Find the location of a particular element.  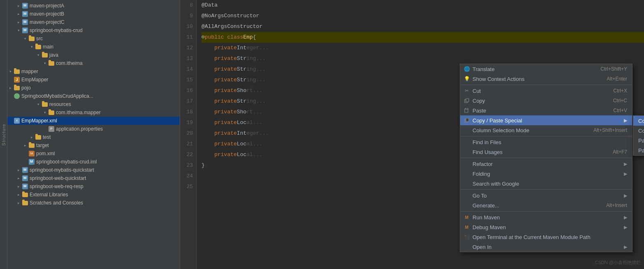

code-line-10: @NoArgsConstructor is located at coordinates (423, 16).